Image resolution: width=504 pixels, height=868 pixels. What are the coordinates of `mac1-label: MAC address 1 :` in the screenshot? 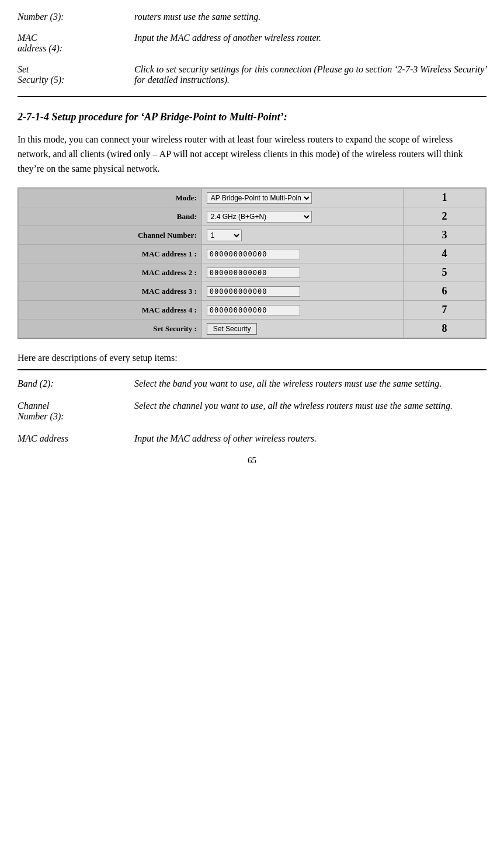 It's located at (110, 254).